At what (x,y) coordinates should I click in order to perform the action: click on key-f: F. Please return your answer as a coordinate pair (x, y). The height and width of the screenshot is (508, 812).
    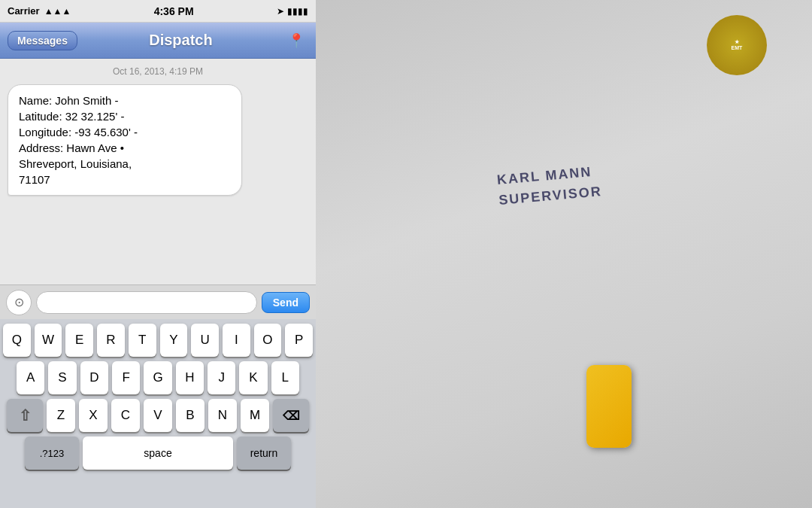
    Looking at the image, I should click on (126, 378).